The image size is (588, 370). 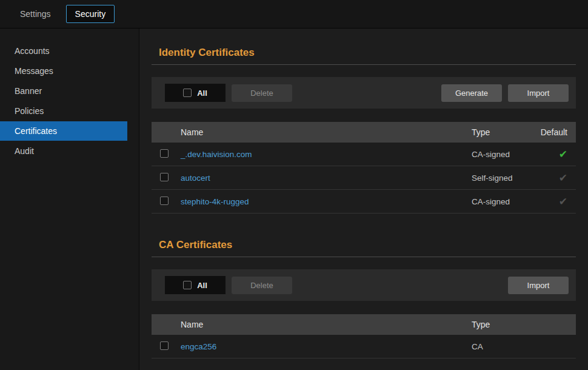 What do you see at coordinates (364, 285) in the screenshot?
I see `ca-toolbar: All Delete Import` at bounding box center [364, 285].